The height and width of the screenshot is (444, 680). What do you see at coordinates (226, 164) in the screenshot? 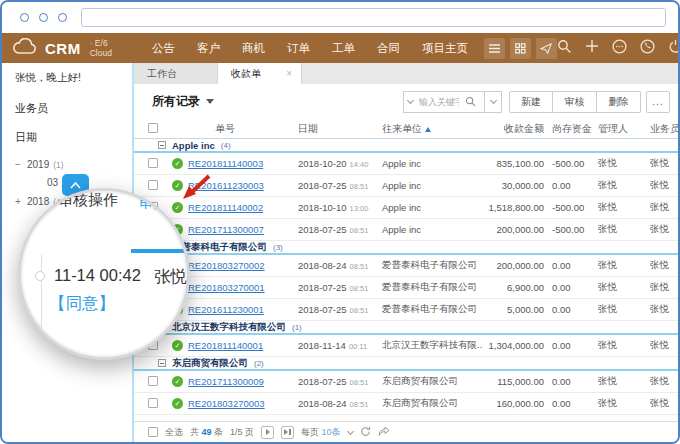
I see `doc-number-link: RE201811140003` at bounding box center [226, 164].